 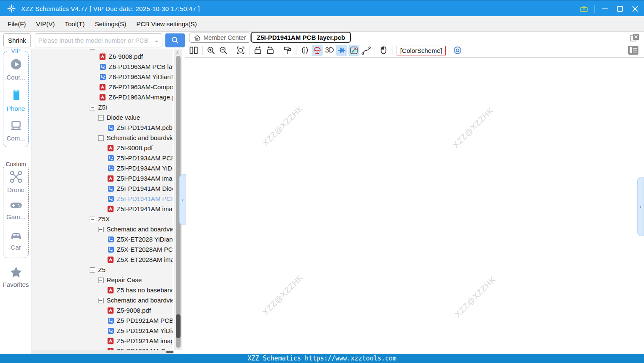 What do you see at coordinates (111, 342) in the screenshot?
I see `pdf-file-icon` at bounding box center [111, 342].